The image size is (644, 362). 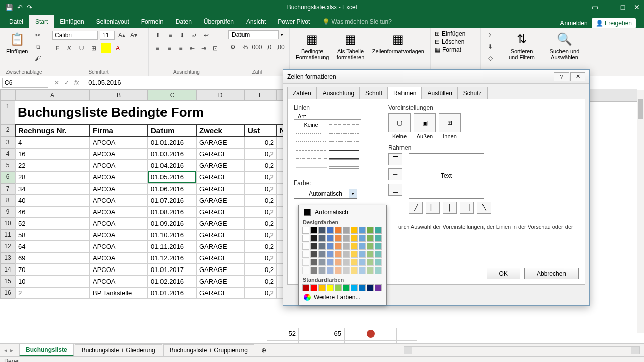 I want to click on cell-D11: GARAGE, so click(x=220, y=235).